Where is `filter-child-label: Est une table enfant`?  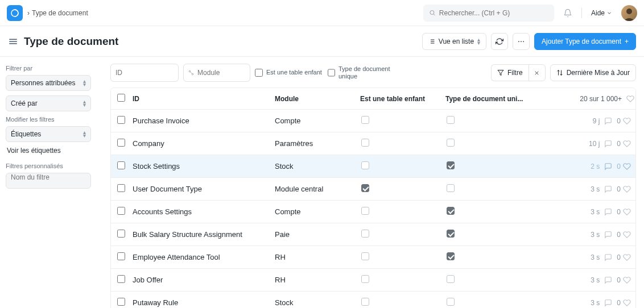
filter-child-label: Est une table enfant is located at coordinates (294, 73).